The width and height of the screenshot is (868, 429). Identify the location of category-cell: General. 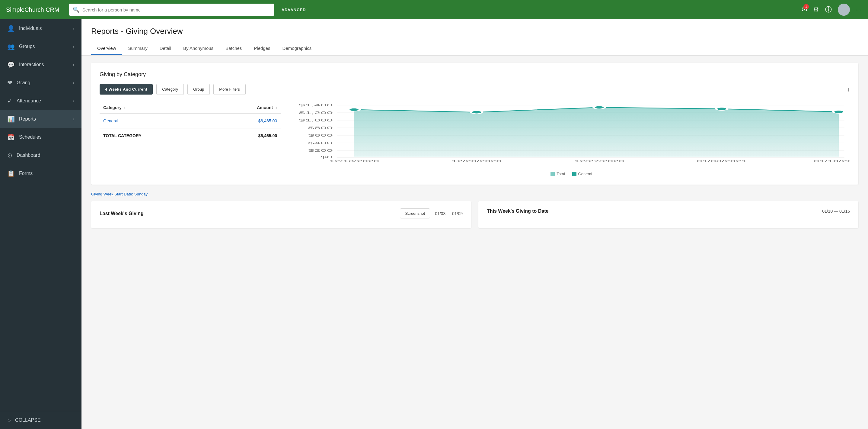
(156, 121).